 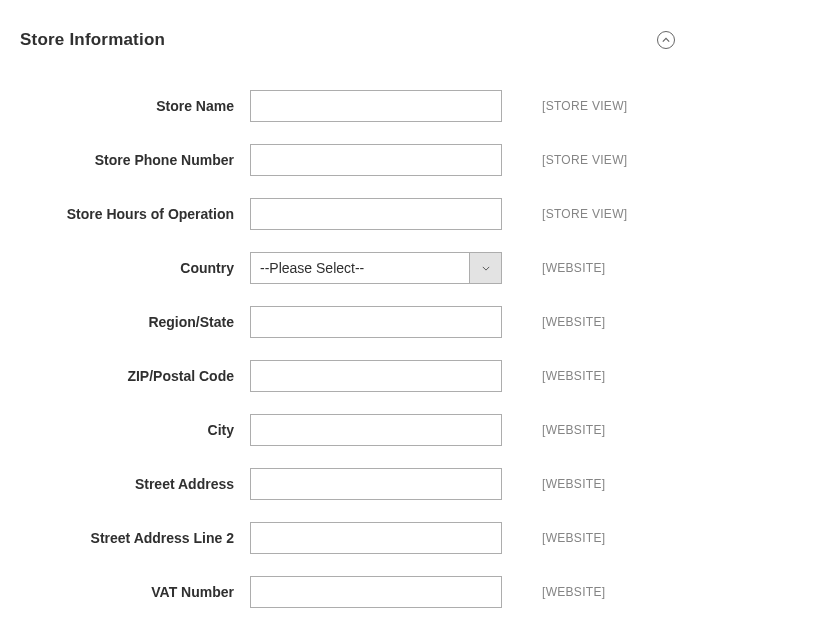 What do you see at coordinates (574, 322) in the screenshot?
I see `region-scope: [WEBSITE]` at bounding box center [574, 322].